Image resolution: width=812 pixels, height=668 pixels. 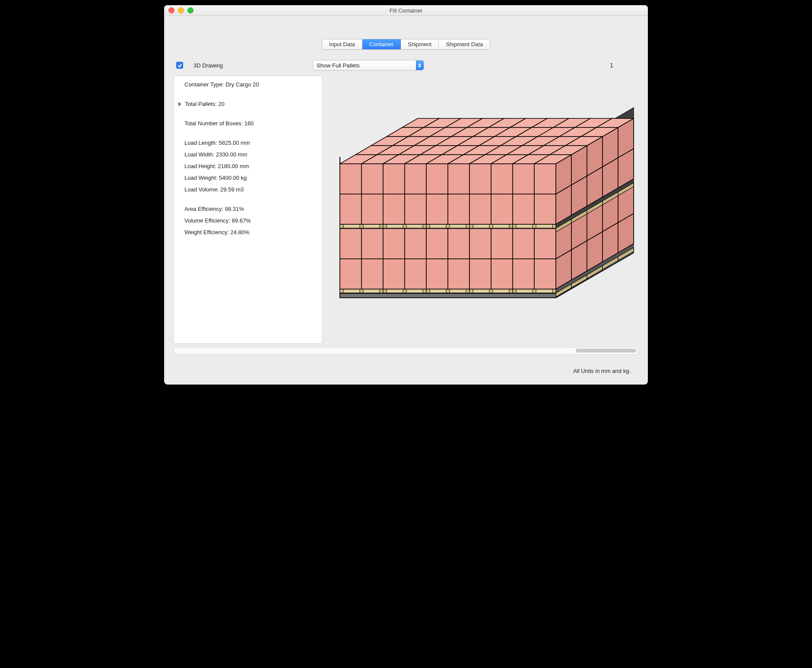 I want to click on zoom-icon, so click(x=190, y=10).